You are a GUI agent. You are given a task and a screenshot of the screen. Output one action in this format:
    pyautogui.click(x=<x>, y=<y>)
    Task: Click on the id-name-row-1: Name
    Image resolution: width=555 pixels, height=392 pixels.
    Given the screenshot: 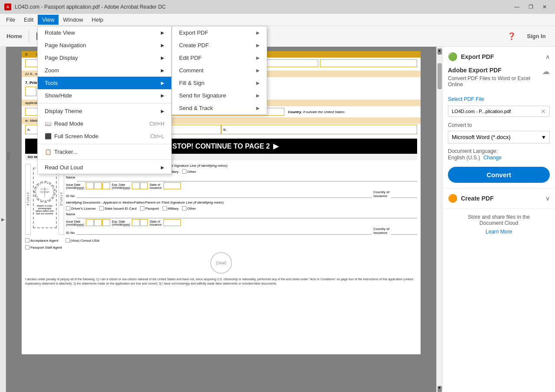 What is the action you would take?
    pyautogui.click(x=242, y=178)
    